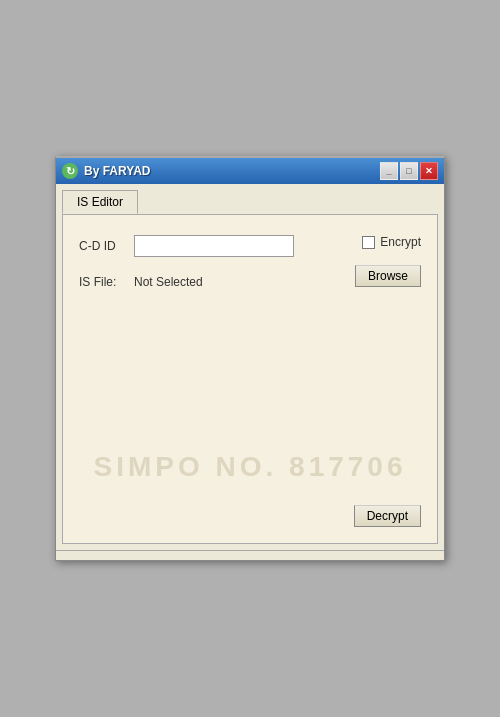 This screenshot has width=500, height=717. What do you see at coordinates (250, 202) in the screenshot?
I see `tab-bar: IS Editor` at bounding box center [250, 202].